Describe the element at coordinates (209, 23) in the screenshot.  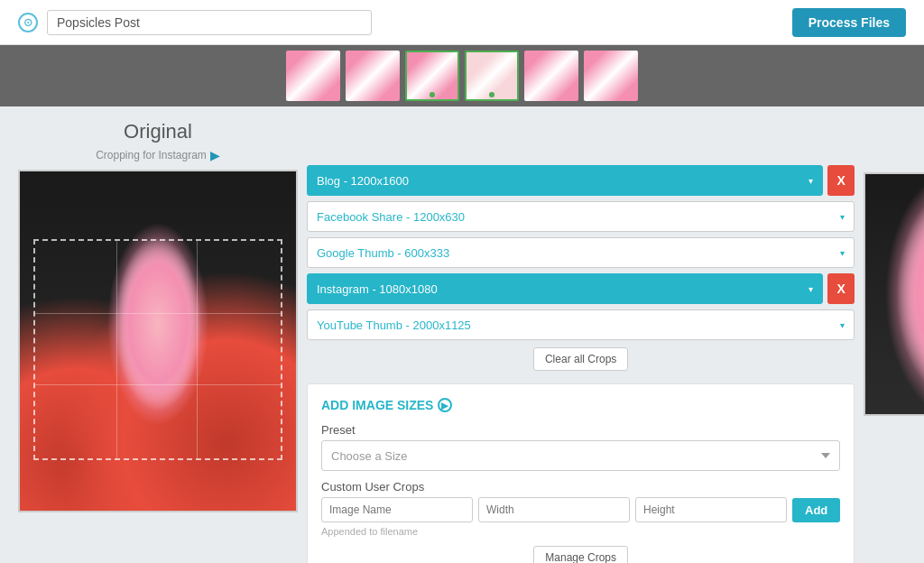
I see `project-name-input` at that location.